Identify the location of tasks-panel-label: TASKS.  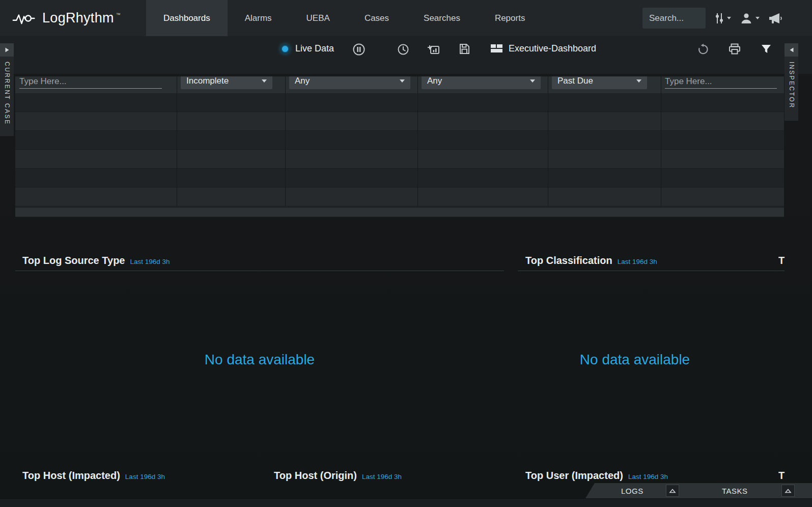
(735, 491).